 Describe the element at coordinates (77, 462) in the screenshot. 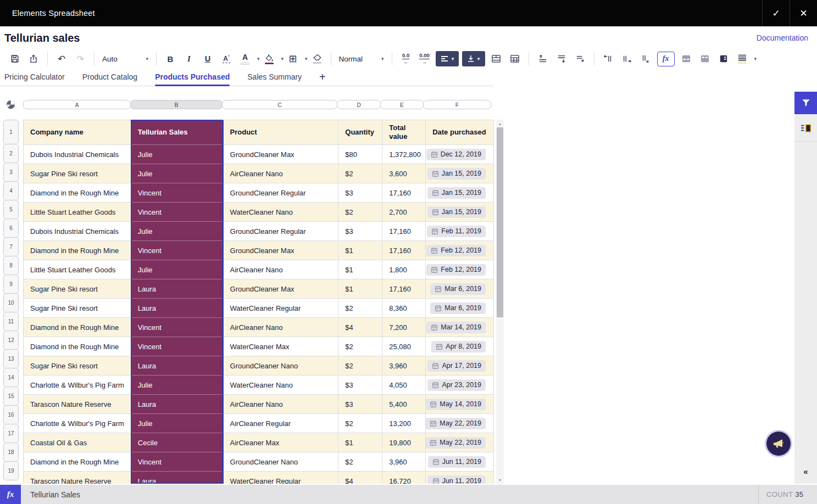

I see `company-cell: Diamond in the Rough Mine` at that location.